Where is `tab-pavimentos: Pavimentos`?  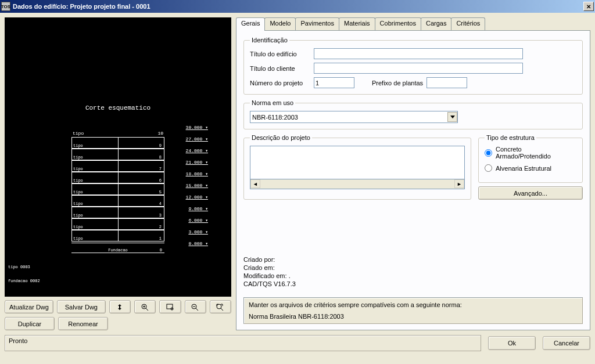 tab-pavimentos: Pavimentos is located at coordinates (317, 24).